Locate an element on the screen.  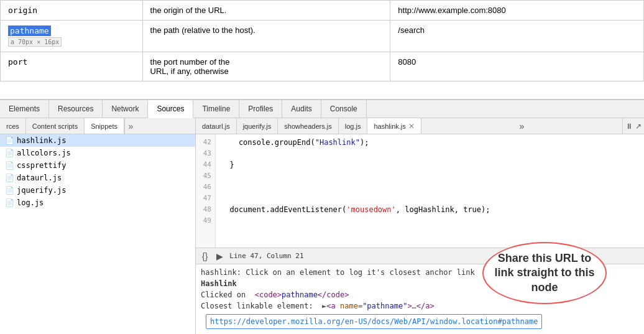
file-item-cssprettify: 📄 cssprettify is located at coordinates (98, 165).